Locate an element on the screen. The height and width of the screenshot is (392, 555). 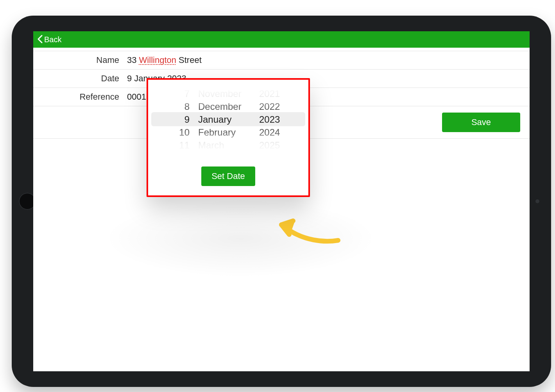
picker-item: 12 is located at coordinates (174, 156).